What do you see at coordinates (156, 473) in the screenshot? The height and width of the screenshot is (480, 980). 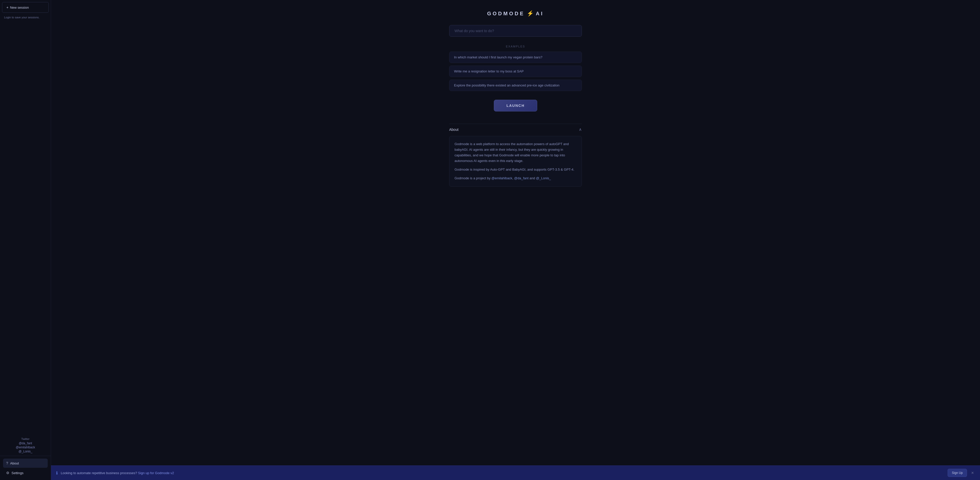 I see `banner-link: Sign up for Godmode v2` at bounding box center [156, 473].